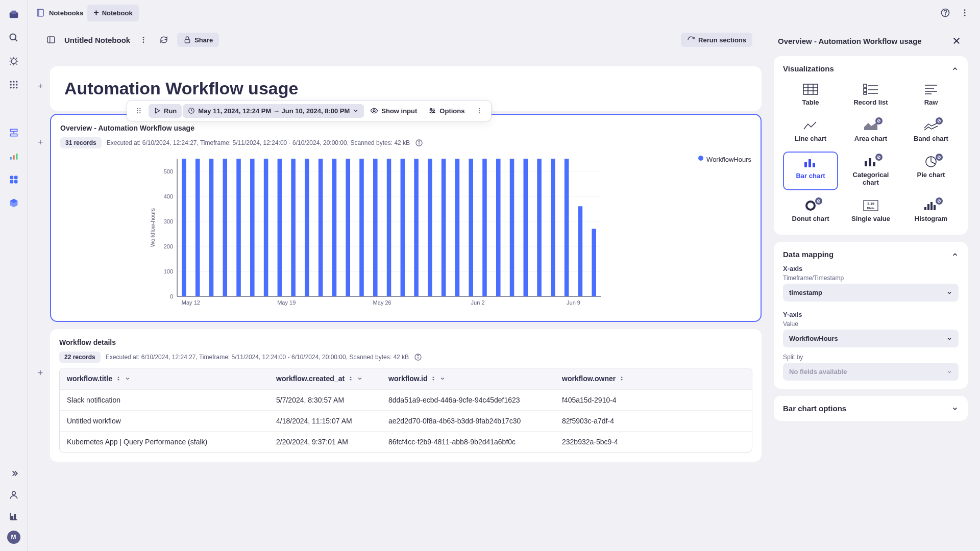  Describe the element at coordinates (204, 40) in the screenshot. I see `share-label: Share` at that location.